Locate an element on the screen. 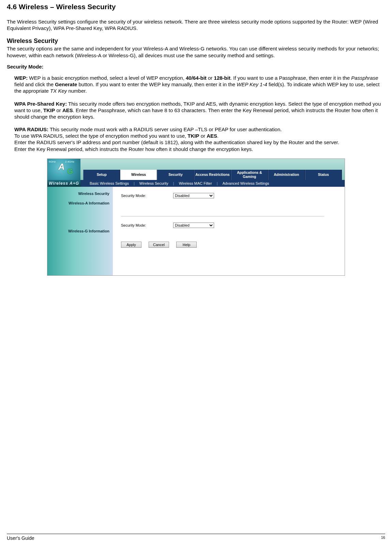 The image size is (392, 547). wireless-g-security-row: Security Mode: Disabled is located at coordinates (231, 225).